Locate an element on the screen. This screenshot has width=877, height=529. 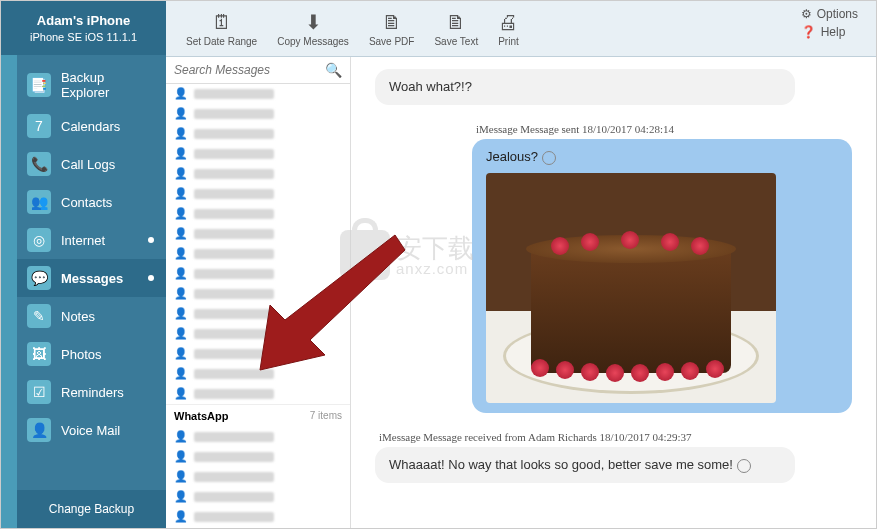
nav-icon: ✎ is located at coordinates (39, 316).